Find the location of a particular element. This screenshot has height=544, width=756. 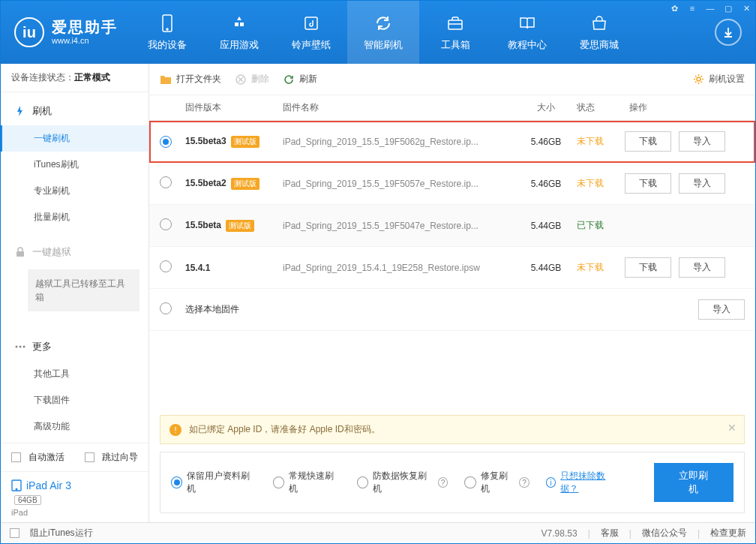

button-label: 删除 is located at coordinates (260, 80).